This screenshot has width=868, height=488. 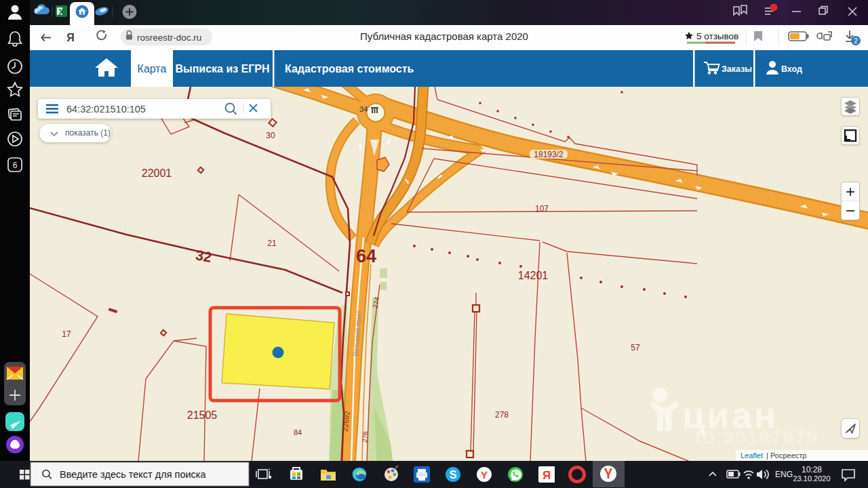 I want to click on svg-text: ENG, so click(x=784, y=474).